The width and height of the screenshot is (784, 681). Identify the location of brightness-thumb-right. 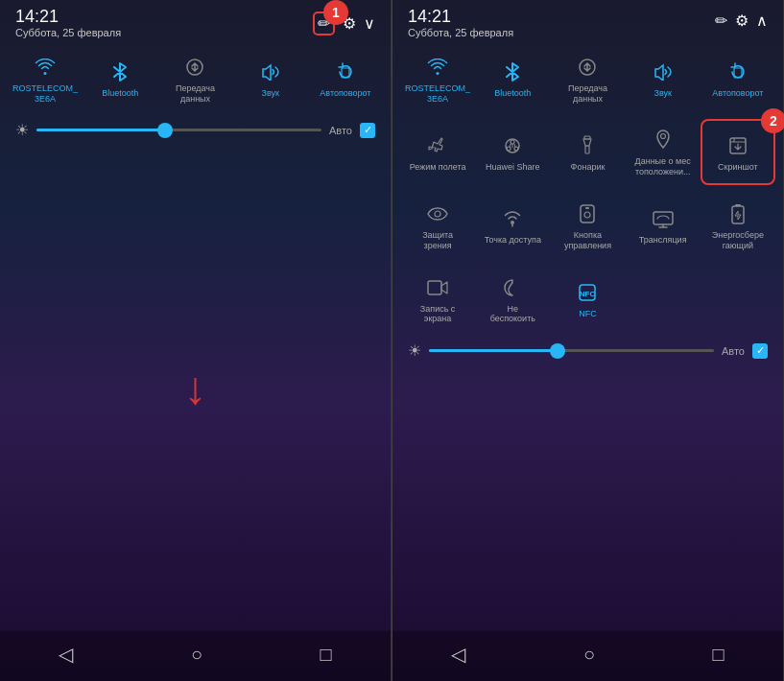
(558, 351).